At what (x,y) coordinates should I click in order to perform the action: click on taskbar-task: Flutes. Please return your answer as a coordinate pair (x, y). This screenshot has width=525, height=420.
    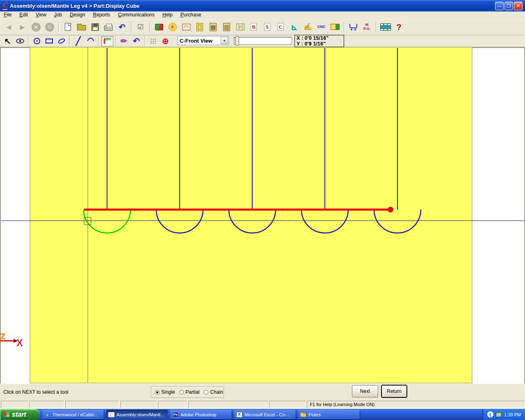
    Looking at the image, I should click on (329, 414).